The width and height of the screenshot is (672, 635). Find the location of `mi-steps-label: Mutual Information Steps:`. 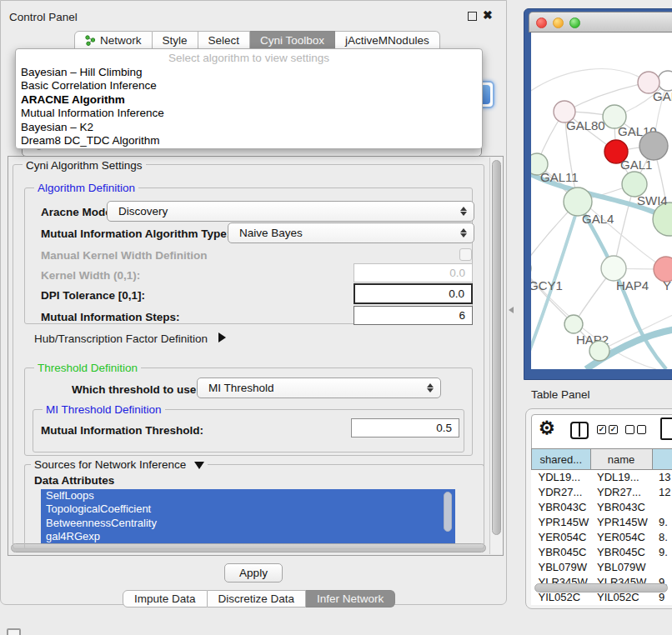

mi-steps-label: Mutual Information Steps: is located at coordinates (110, 317).